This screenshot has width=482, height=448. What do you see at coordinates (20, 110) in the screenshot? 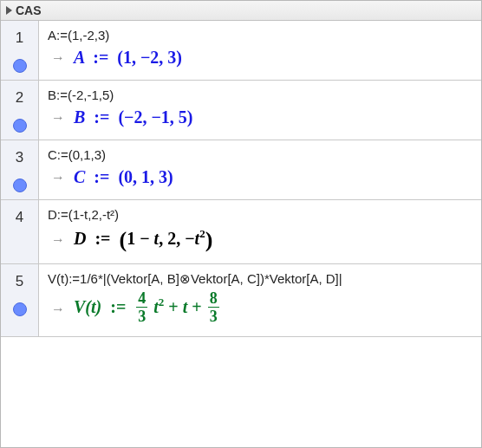
I see `row-gutter: 2` at bounding box center [20, 110].